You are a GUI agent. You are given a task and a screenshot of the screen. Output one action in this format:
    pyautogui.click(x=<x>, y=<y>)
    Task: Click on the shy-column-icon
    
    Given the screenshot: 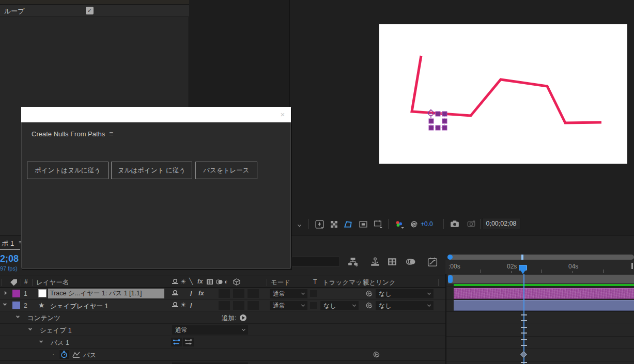 What is the action you would take?
    pyautogui.click(x=175, y=282)
    